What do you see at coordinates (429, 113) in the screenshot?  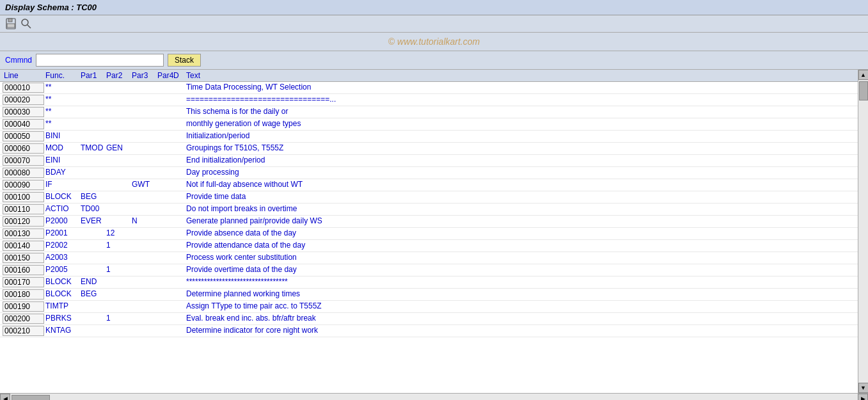 I see `table-row: 000030 ** This schema is for the daily o…` at bounding box center [429, 113].